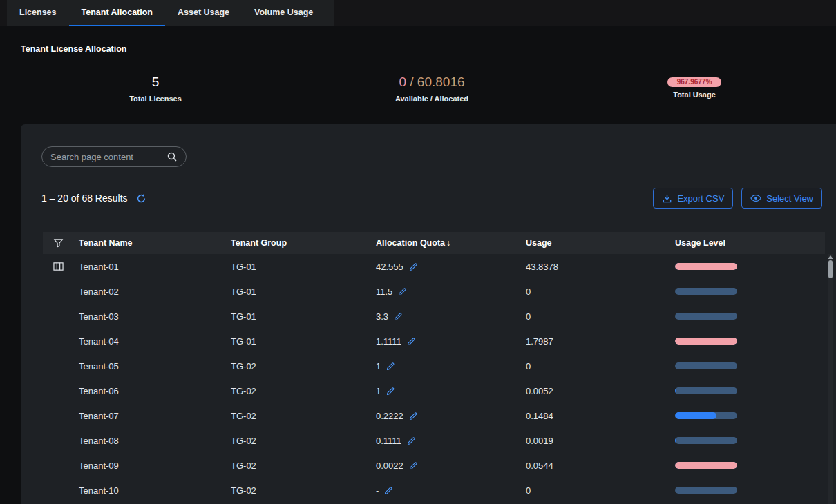 Image resolution: width=836 pixels, height=504 pixels. What do you see at coordinates (445, 243) in the screenshot?
I see `col-header-allocation-quota: Allocation Quota↓` at bounding box center [445, 243].